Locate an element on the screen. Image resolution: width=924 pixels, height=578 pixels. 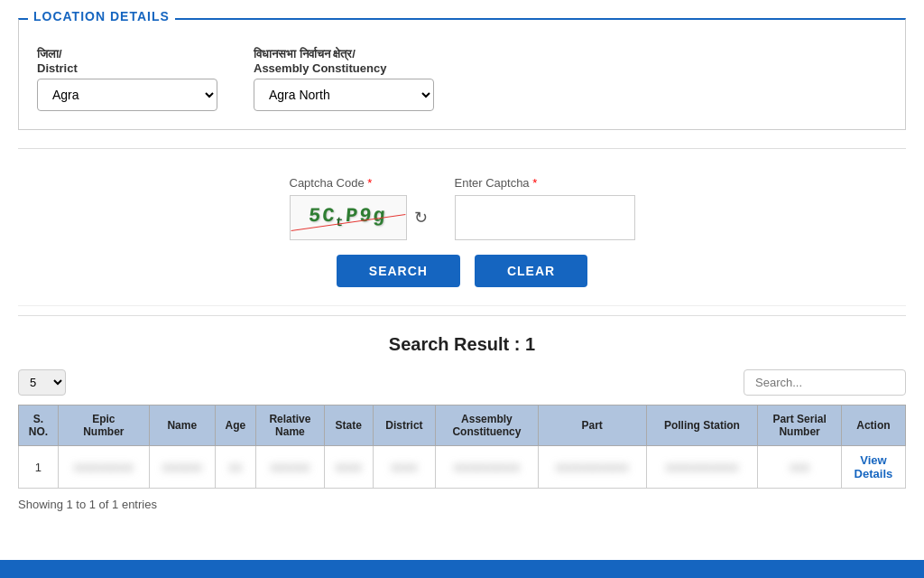
search-button: SEARCH is located at coordinates (399, 271).